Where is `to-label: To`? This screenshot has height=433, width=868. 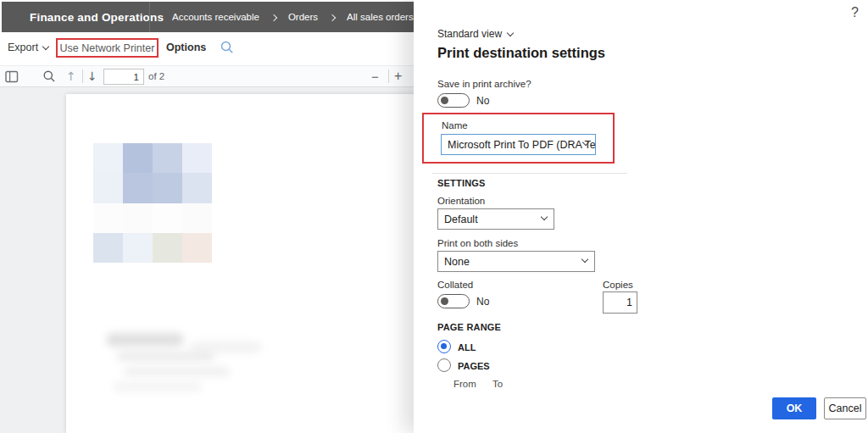 to-label: To is located at coordinates (498, 384).